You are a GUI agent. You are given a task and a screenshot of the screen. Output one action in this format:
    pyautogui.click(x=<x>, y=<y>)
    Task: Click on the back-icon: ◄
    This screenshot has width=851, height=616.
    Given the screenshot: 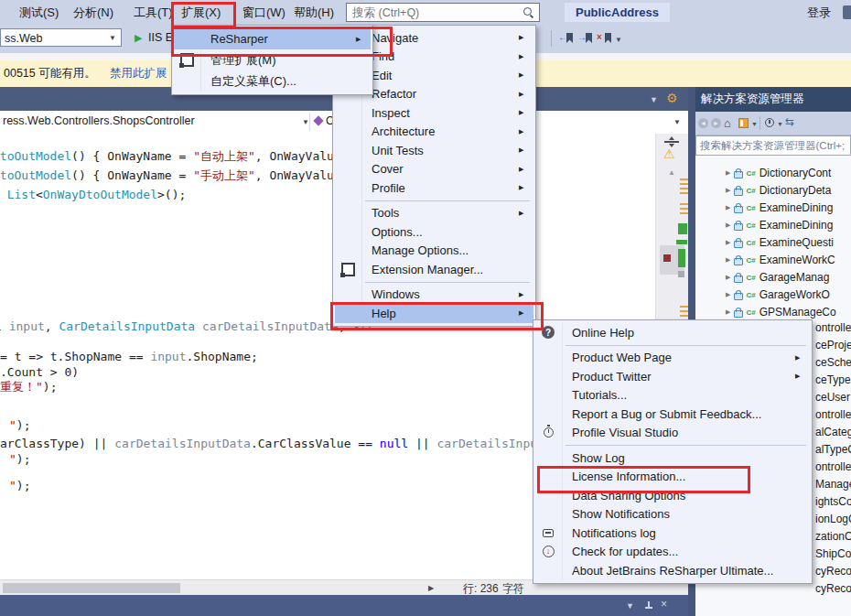 What is the action you would take?
    pyautogui.click(x=703, y=123)
    